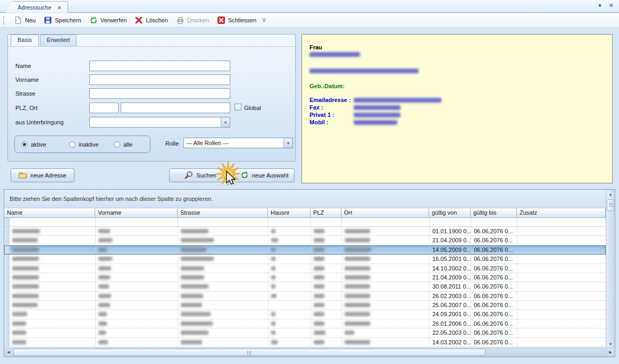 The height and width of the screenshot is (364, 619). What do you see at coordinates (160, 94) in the screenshot?
I see `strasse-input` at bounding box center [160, 94].